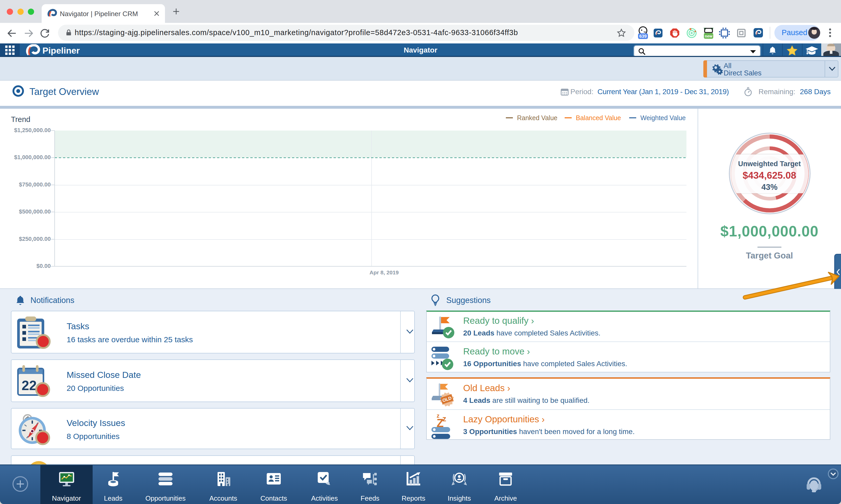  I want to click on svg-text: 639, so click(643, 36).